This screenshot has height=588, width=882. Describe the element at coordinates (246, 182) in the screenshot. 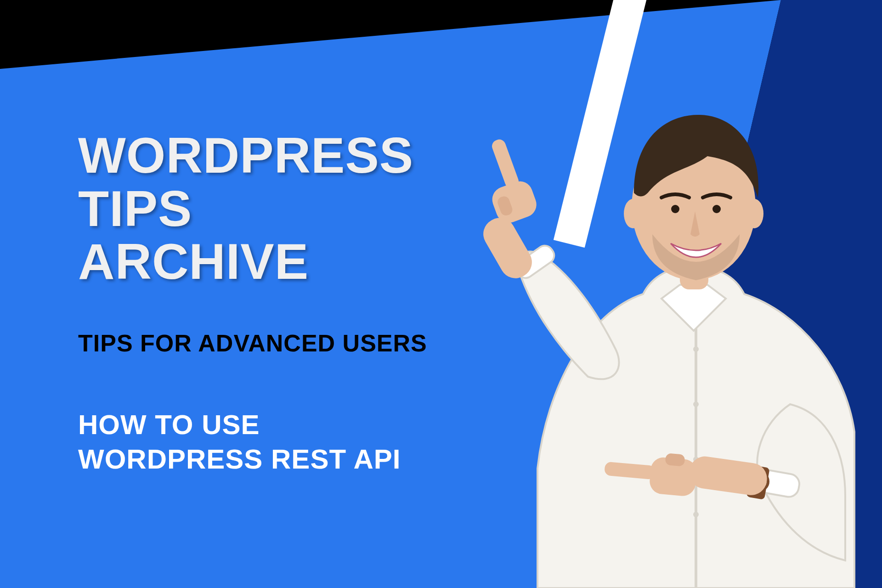

I see `title-line-1: WORDPRESS TIPS` at that location.